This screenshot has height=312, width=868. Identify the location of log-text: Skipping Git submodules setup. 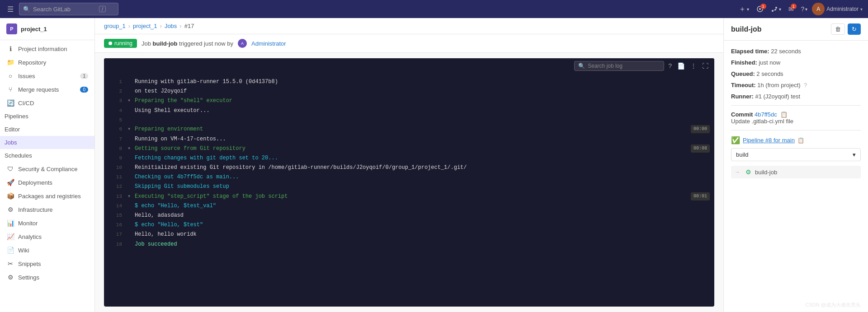
(182, 187).